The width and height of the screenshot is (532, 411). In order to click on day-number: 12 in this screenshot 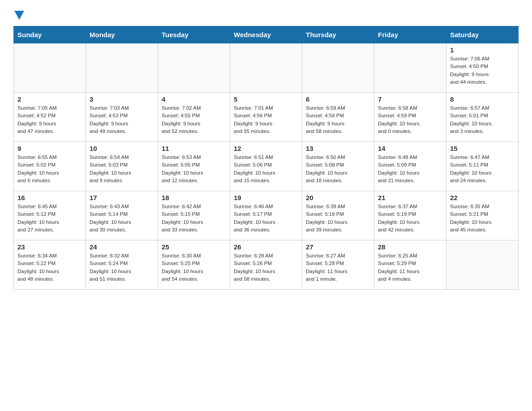, I will do `click(266, 149)`.